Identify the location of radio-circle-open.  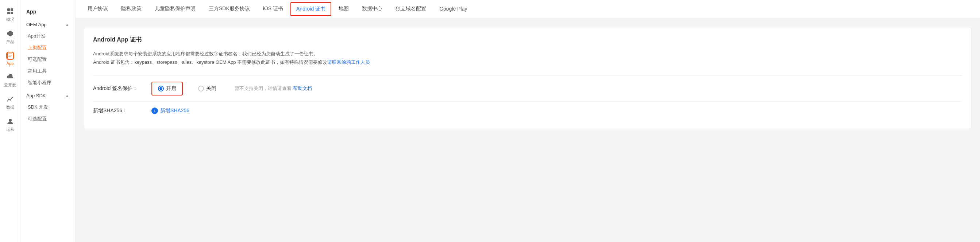
(161, 89).